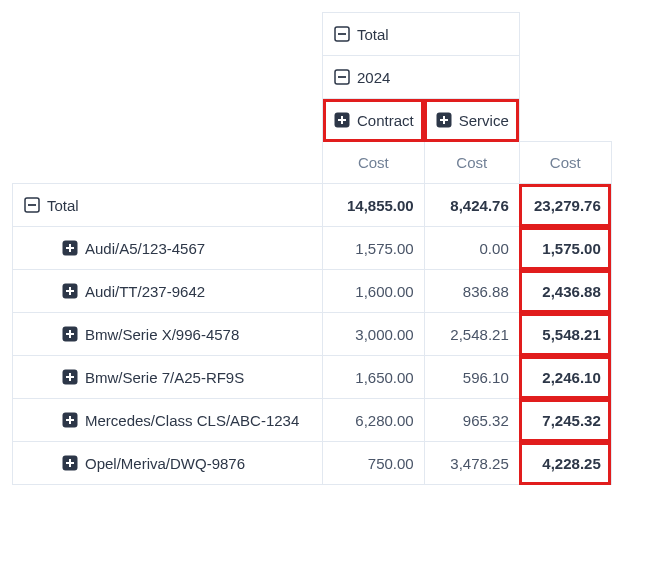  What do you see at coordinates (312, 378) in the screenshot?
I see `table-row: Bmw/Serie 7/A25-RF9S 1,650.00 596.10 2,2…` at bounding box center [312, 378].